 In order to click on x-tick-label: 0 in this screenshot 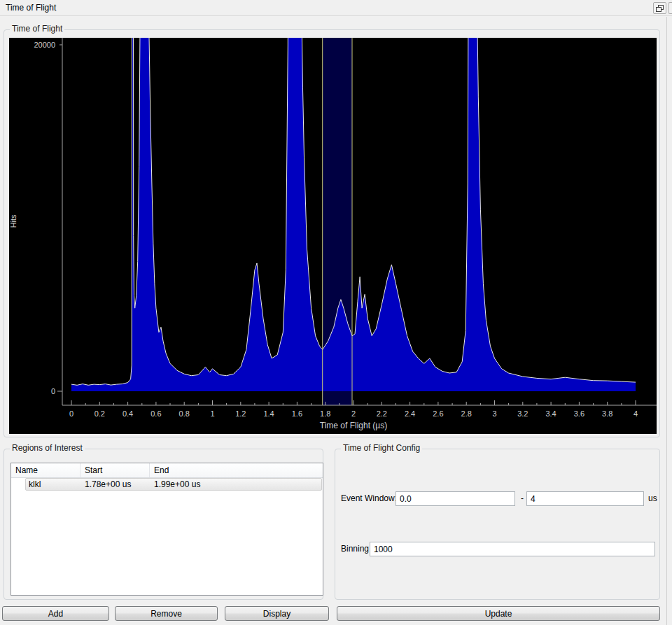, I will do `click(71, 414)`.